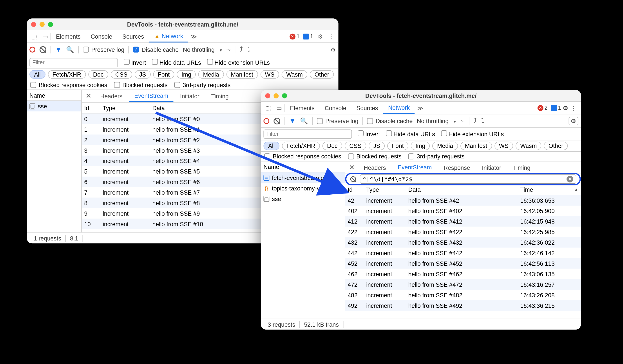 The height and width of the screenshot is (364, 623). What do you see at coordinates (463, 305) in the screenshot?
I see `event-row: 492incrementhello from SSE #49216:43:36.…` at bounding box center [463, 305].